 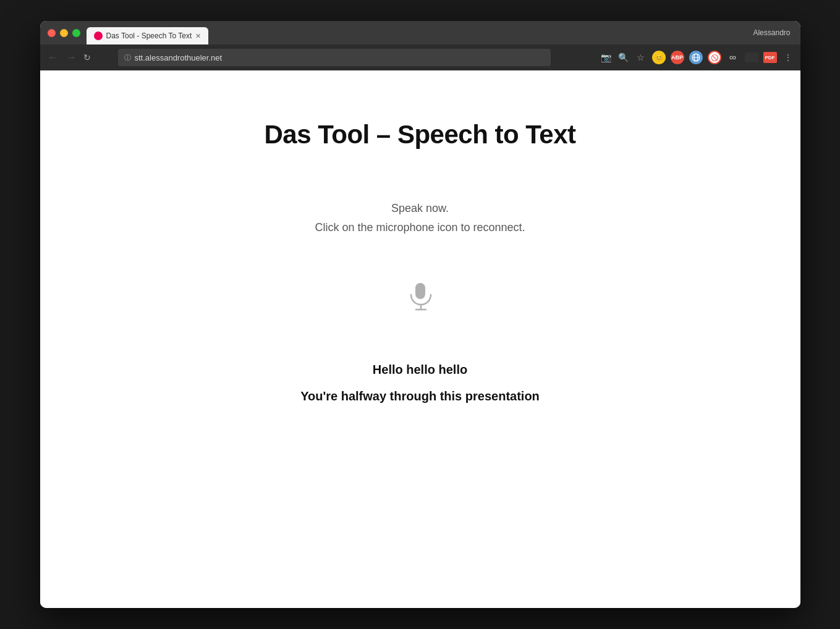 I want to click on maximize-button, so click(x=77, y=33).